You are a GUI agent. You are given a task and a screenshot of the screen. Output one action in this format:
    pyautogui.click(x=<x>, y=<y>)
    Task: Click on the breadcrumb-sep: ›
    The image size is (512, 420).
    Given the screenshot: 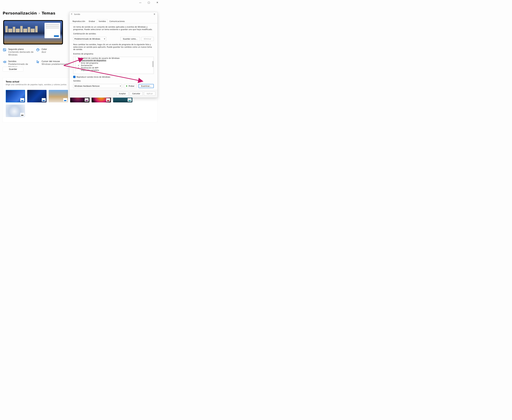 What is the action you would take?
    pyautogui.click(x=39, y=13)
    